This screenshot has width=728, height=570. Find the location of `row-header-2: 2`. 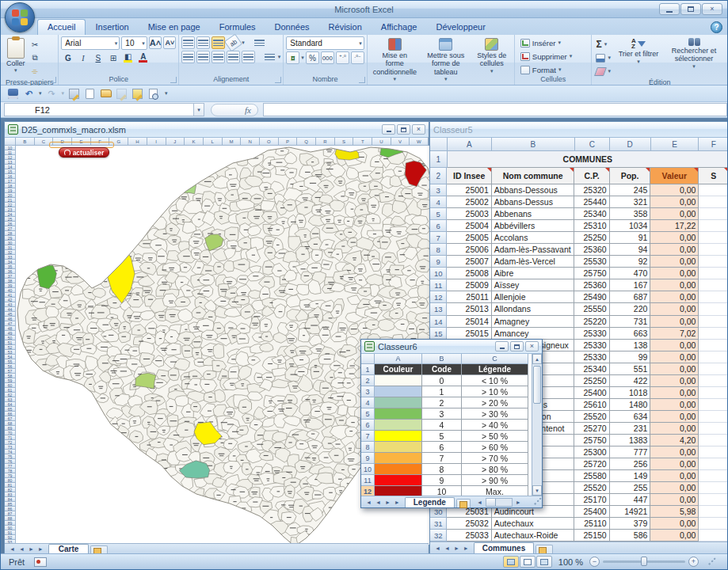

row-header-2: 2 is located at coordinates (439, 176).